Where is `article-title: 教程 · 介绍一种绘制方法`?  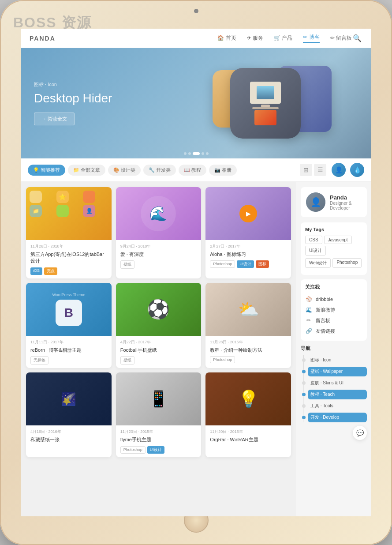
article-title: 教程 · 介绍一种绘制方法 is located at coordinates (248, 350).